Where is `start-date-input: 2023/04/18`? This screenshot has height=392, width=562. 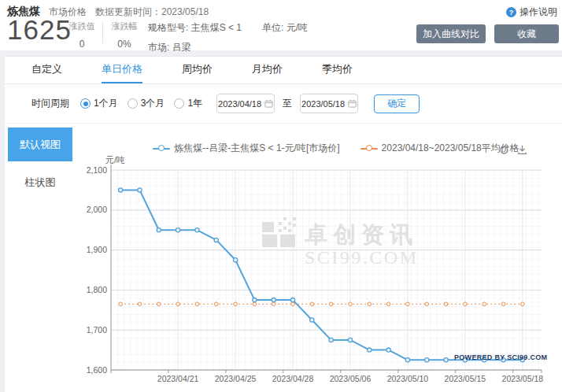
start-date-input: 2023/04/18 is located at coordinates (246, 104).